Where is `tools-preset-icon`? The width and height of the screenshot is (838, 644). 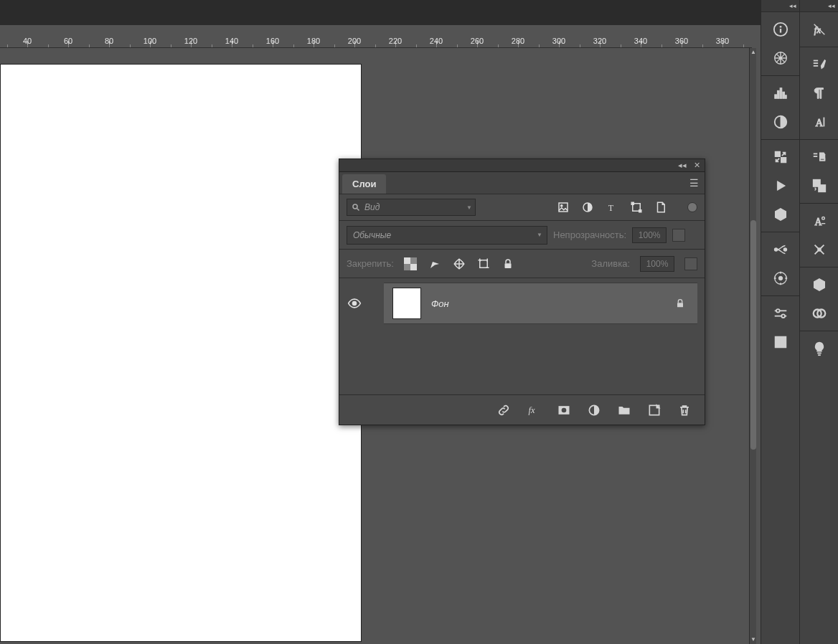 tools-preset-icon is located at coordinates (819, 250).